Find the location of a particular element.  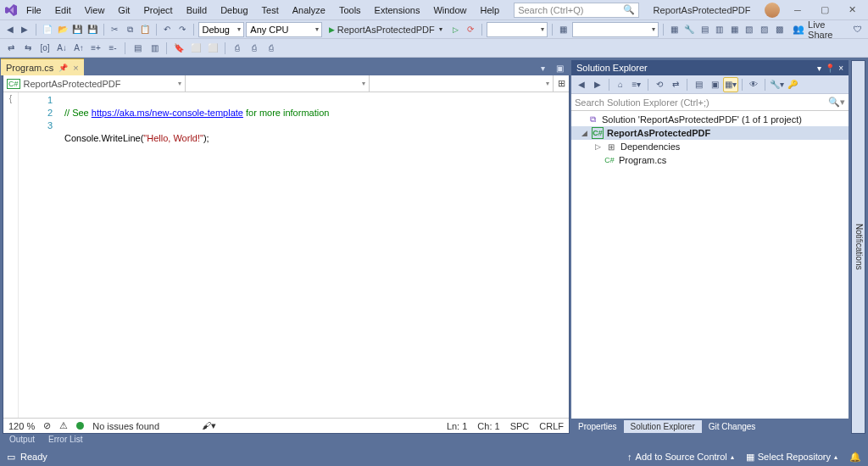

redo-icon: ↷ is located at coordinates (182, 30).